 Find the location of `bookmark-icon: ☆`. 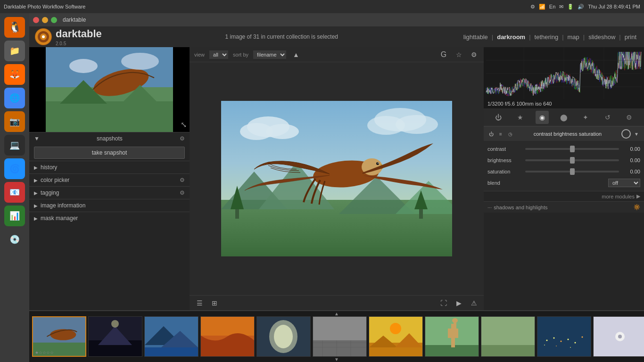

bookmark-icon: ☆ is located at coordinates (459, 55).